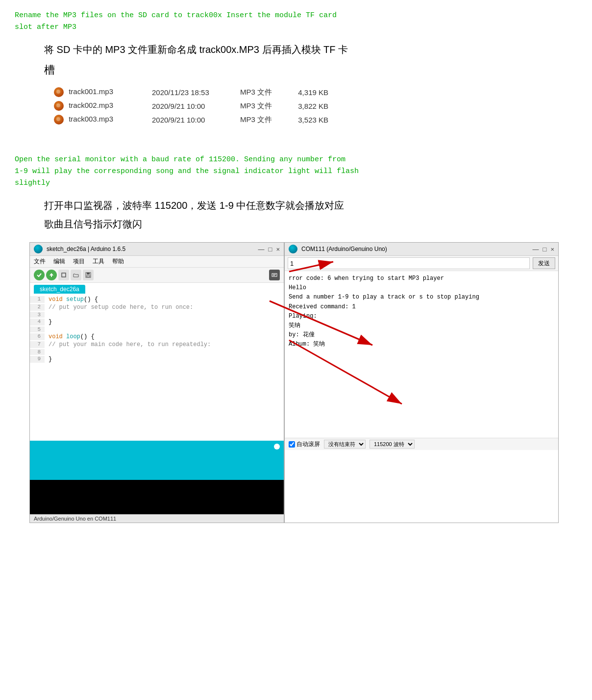 This screenshot has width=592, height=700. Describe the element at coordinates (421, 307) in the screenshot. I see `serial-output-line: Received command: 1` at that location.